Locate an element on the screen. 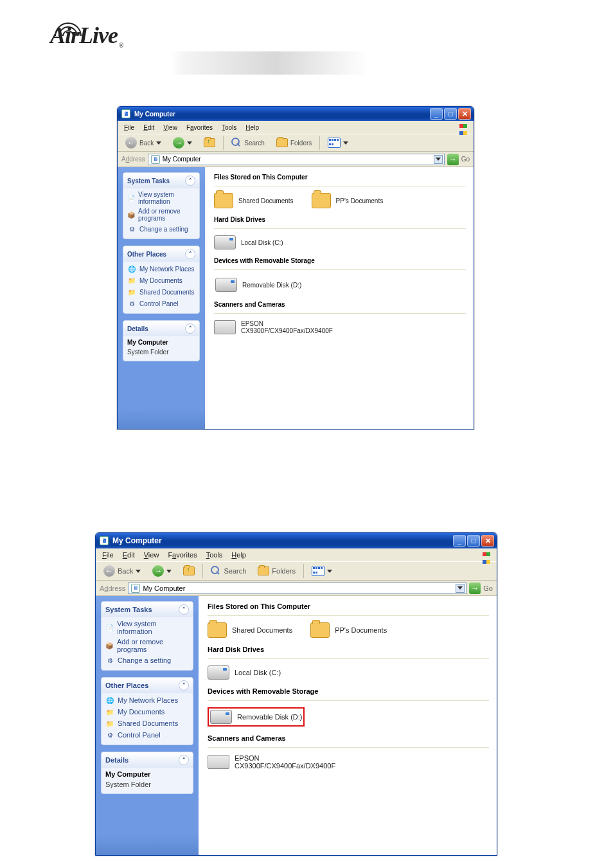  gear-icon: ⚙ is located at coordinates (110, 660).